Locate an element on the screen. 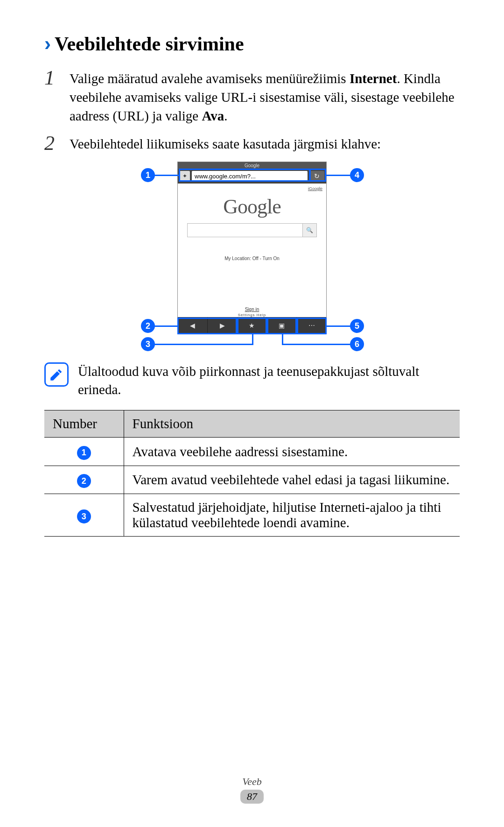  page-footer: Veeb 87 is located at coordinates (252, 790).